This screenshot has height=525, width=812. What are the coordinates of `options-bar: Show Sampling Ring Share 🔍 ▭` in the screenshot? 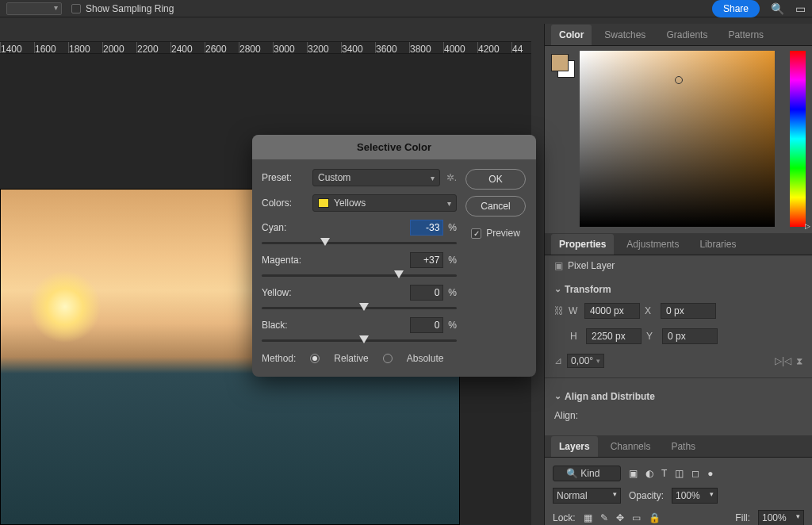 It's located at (406, 9).